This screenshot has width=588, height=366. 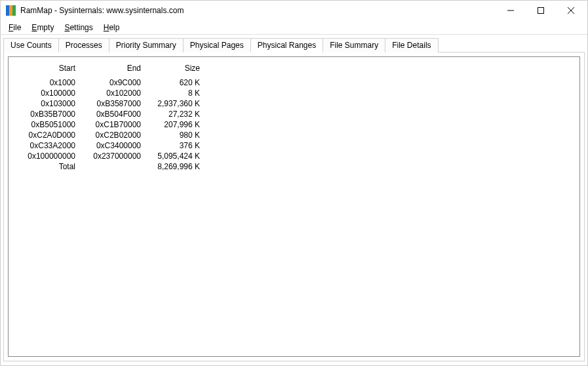 What do you see at coordinates (48, 114) in the screenshot?
I see `cell-start: 0xB35B7000` at bounding box center [48, 114].